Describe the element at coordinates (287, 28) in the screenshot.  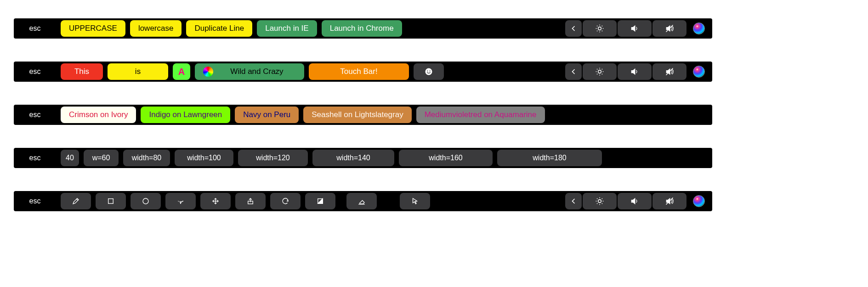
I see `launch-ie-button: Launch in IE` at that location.